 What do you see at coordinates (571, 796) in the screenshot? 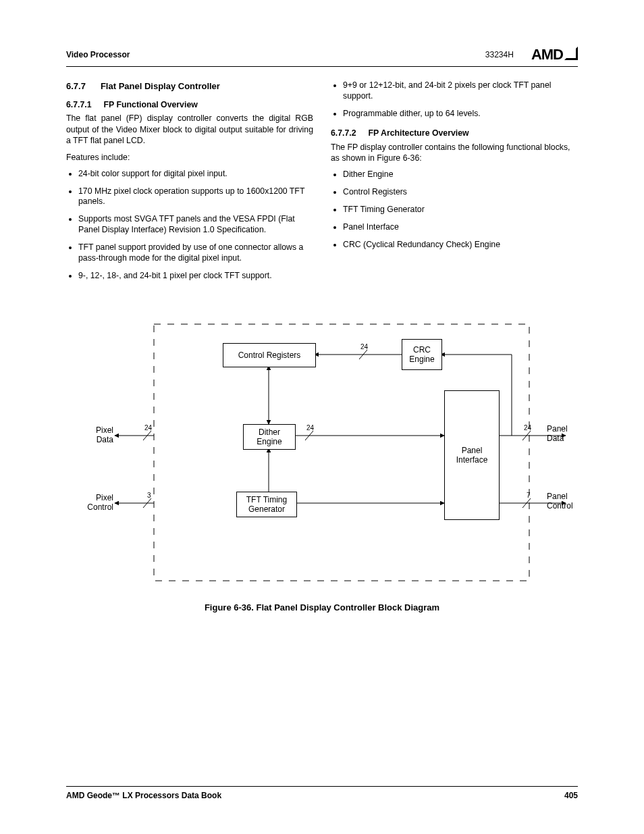
I see `page-number: 405` at bounding box center [571, 796].